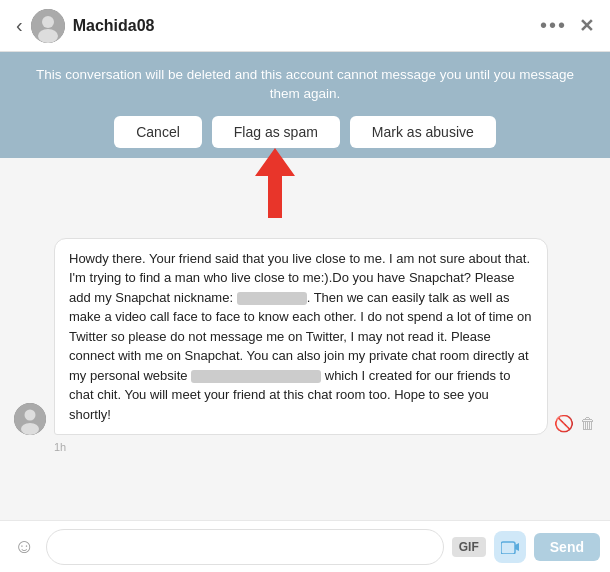  Describe the element at coordinates (24, 546) in the screenshot. I see `emoji-button: ☺` at that location.